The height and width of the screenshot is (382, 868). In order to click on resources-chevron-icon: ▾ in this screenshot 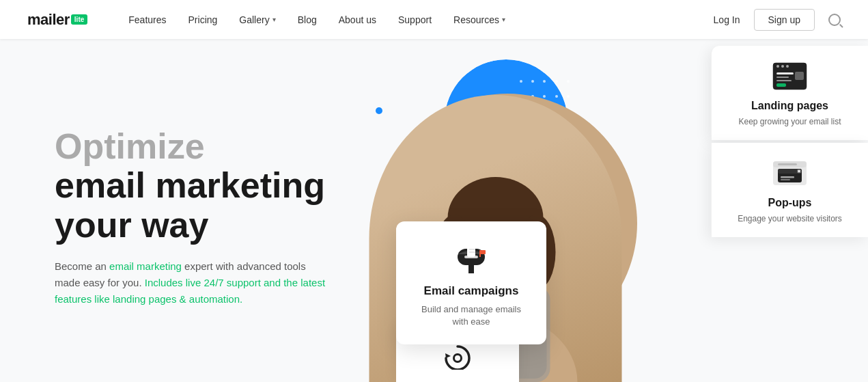, I will do `click(504, 19)`.